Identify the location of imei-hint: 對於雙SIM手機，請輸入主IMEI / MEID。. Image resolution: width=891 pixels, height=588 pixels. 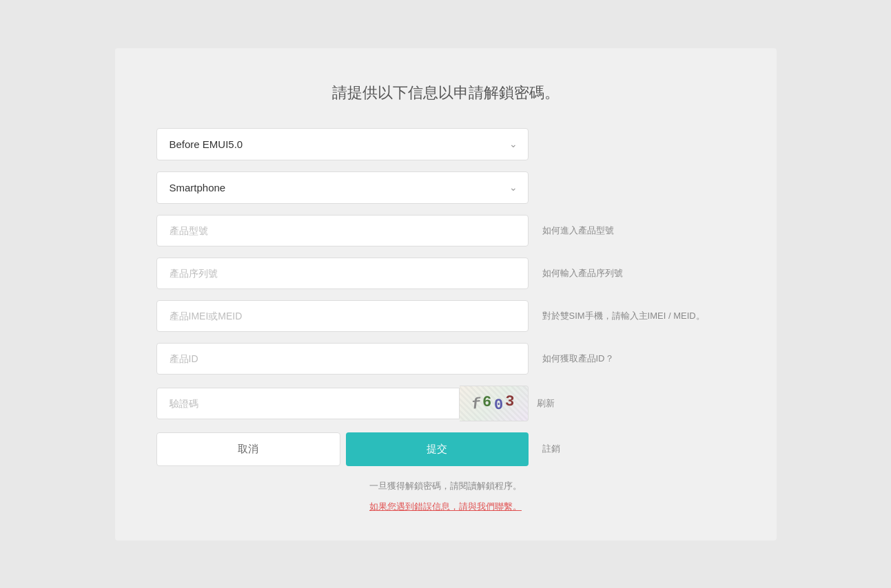
(624, 316).